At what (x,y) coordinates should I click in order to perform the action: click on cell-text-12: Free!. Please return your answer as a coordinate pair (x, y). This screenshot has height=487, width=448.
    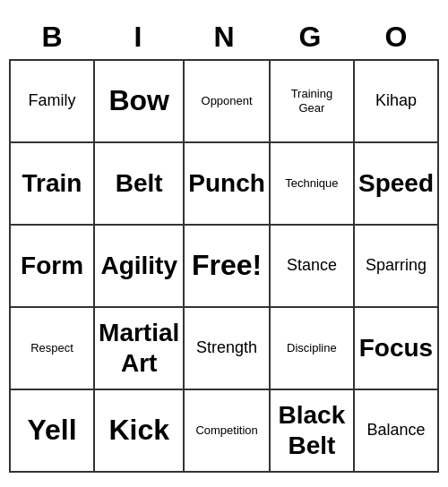
    Looking at the image, I should click on (227, 265).